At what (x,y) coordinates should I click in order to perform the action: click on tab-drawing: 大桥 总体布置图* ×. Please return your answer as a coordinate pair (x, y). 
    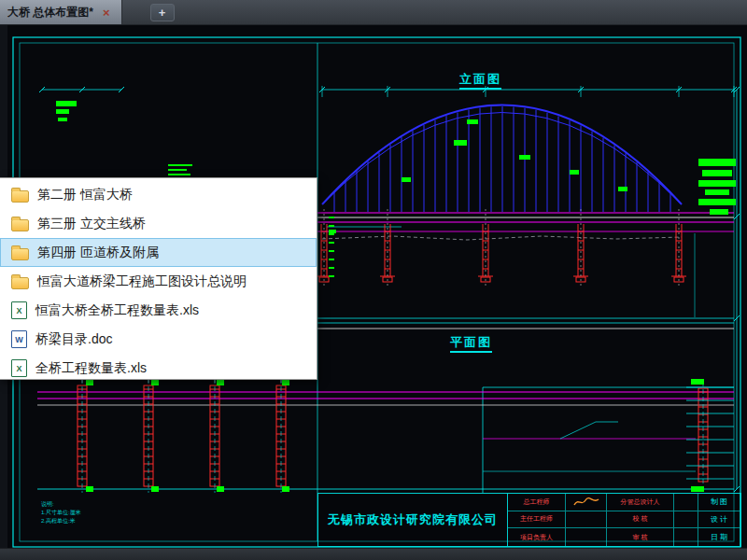
    Looking at the image, I should click on (62, 12).